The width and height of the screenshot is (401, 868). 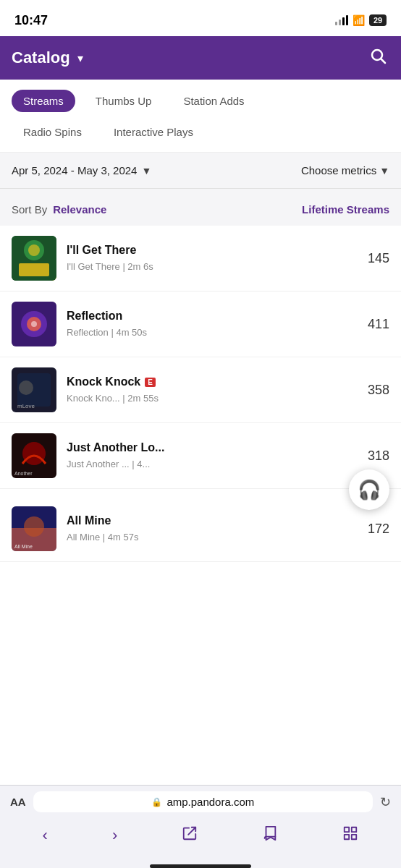 I want to click on track-name: All Mine, so click(x=88, y=521).